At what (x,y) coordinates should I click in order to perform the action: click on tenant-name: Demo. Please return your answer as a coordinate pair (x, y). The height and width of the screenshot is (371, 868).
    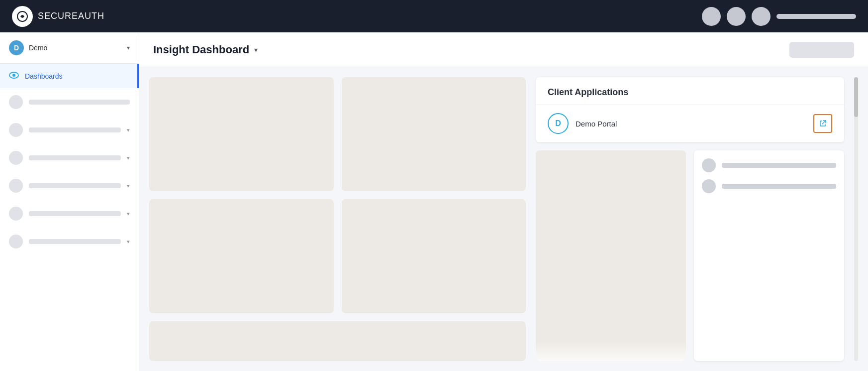
    Looking at the image, I should click on (76, 48).